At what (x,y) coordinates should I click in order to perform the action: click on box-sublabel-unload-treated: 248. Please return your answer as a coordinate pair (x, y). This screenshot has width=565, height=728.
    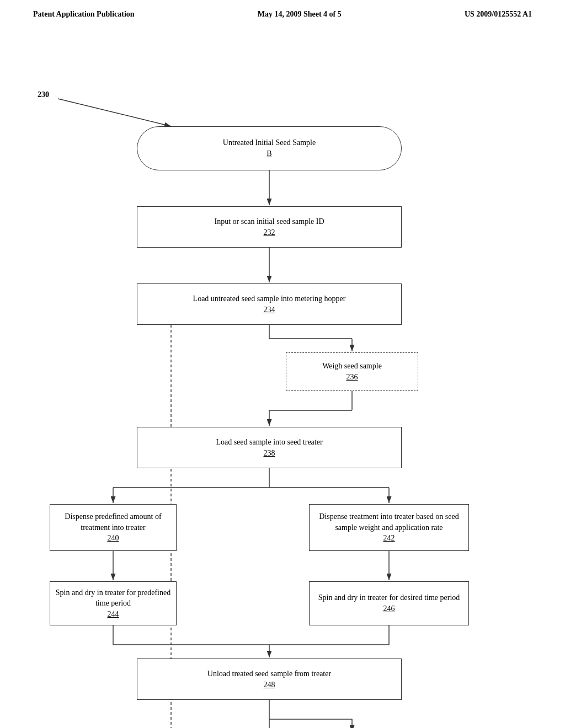
    Looking at the image, I should click on (269, 685).